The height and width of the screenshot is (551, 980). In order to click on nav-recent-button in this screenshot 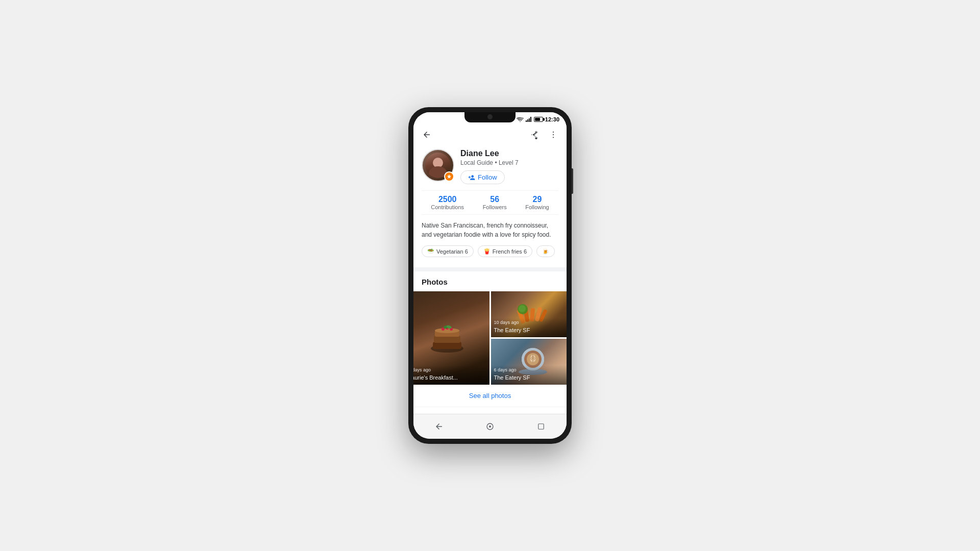, I will do `click(541, 427)`.